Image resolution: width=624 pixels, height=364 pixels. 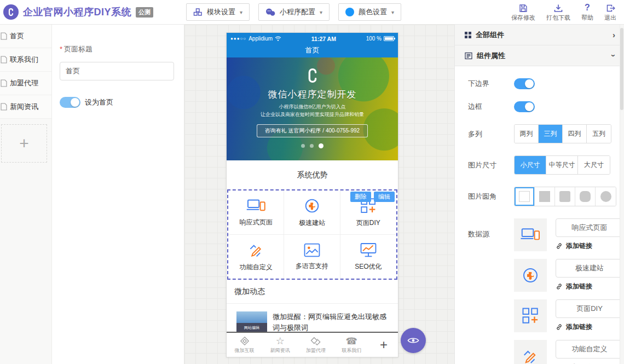 I want to click on datasource-row: 添加链接, so click(x=569, y=235).